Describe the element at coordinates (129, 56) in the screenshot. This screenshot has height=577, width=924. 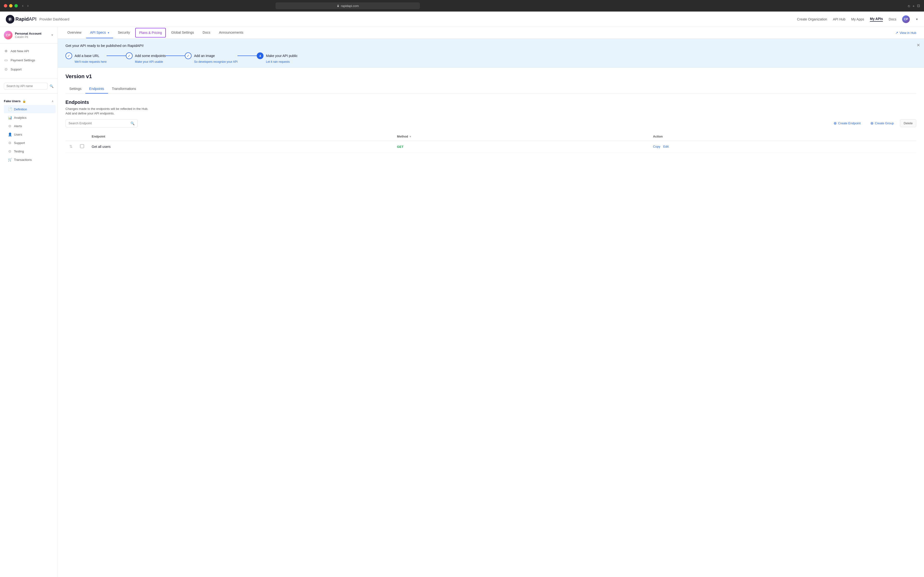
I see `step-2-check: ✓` at that location.